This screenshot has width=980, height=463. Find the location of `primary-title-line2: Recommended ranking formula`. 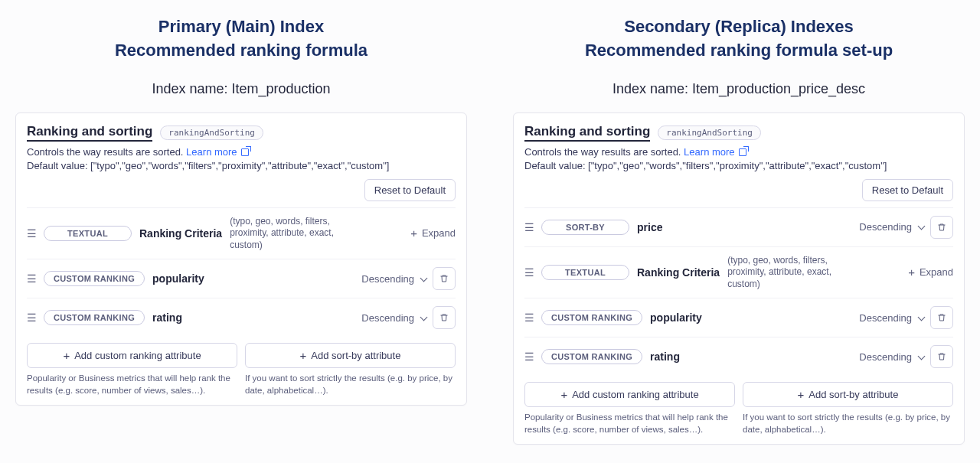

primary-title-line2: Recommended ranking formula is located at coordinates (241, 51).